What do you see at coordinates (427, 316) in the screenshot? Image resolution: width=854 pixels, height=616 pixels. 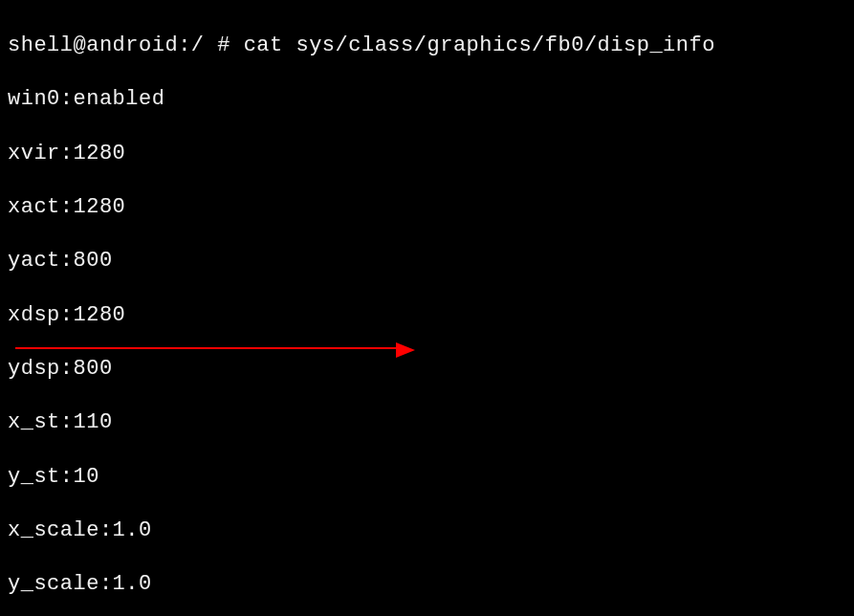 I see `output-xdsp: xdsp:1280` at bounding box center [427, 316].